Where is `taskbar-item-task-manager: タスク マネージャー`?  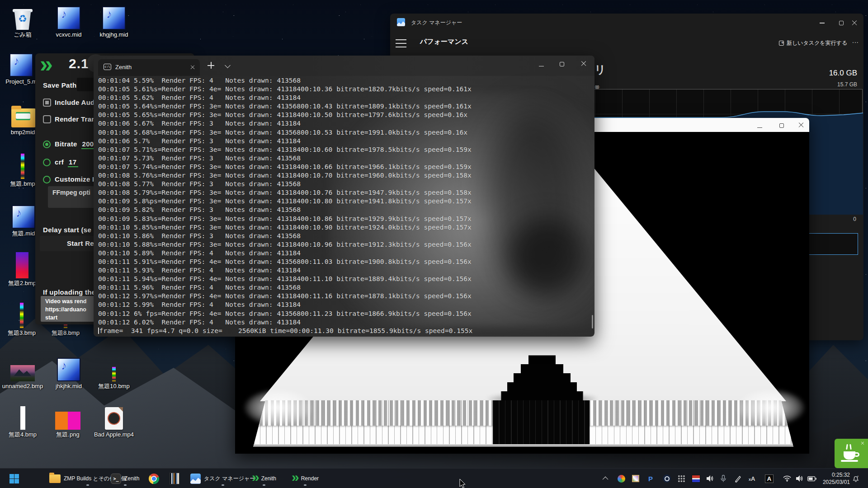
taskbar-item-task-manager: タスク マネージャー is located at coordinates (222, 479).